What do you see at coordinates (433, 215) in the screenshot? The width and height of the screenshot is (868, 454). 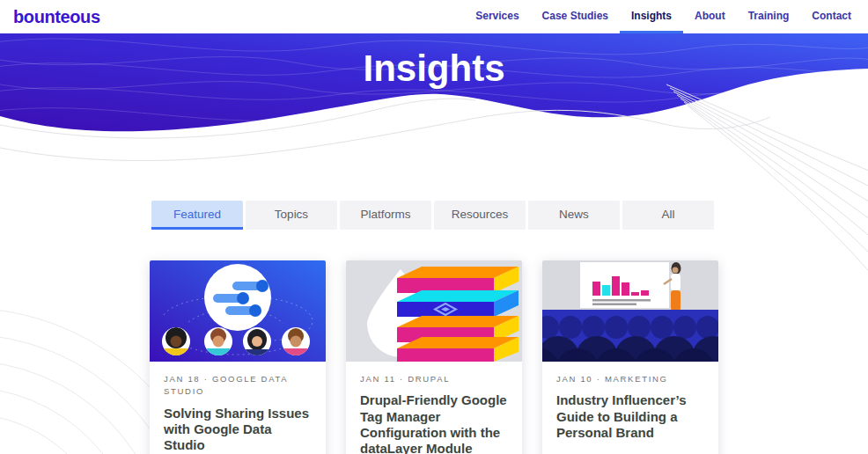 I see `filter-tabs: Featured Topics Platforms Resources News…` at bounding box center [433, 215].